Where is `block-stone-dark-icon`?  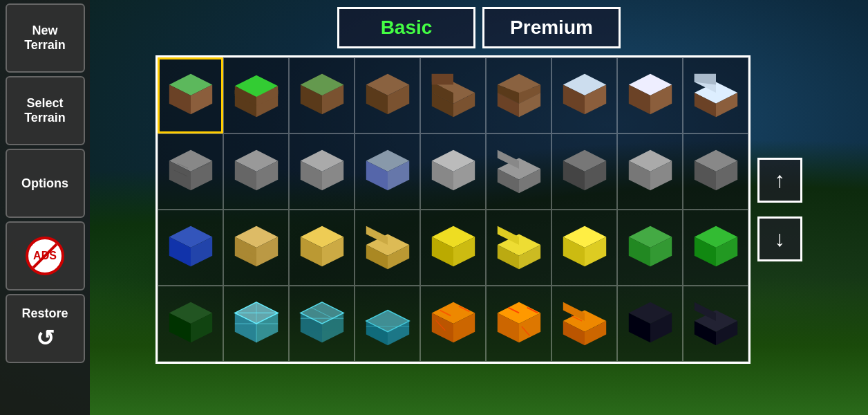
block-stone-dark-icon is located at coordinates (585, 172).